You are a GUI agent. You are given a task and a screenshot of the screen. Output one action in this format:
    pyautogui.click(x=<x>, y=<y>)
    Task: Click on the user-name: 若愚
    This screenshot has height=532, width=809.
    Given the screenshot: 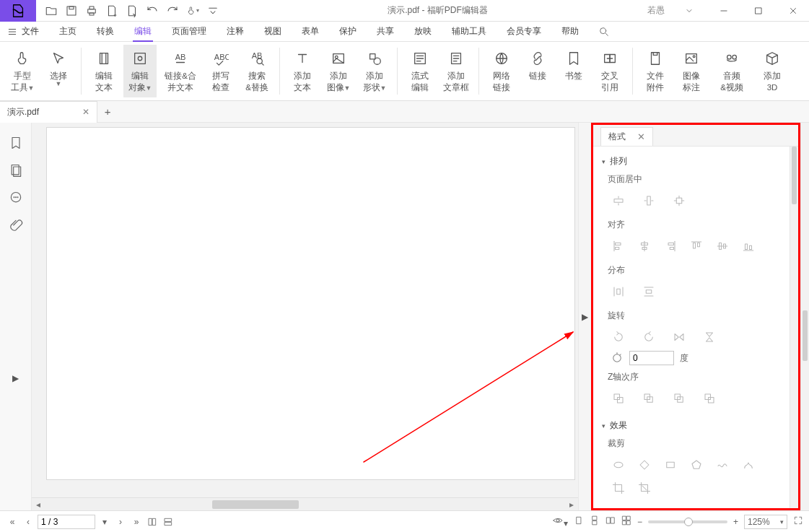 What is the action you would take?
    pyautogui.click(x=656, y=10)
    